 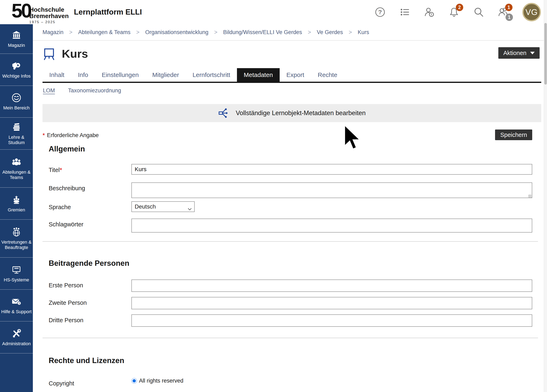 What do you see at coordinates (87, 382) in the screenshot?
I see `copyright-field-label: Copyright` at bounding box center [87, 382].